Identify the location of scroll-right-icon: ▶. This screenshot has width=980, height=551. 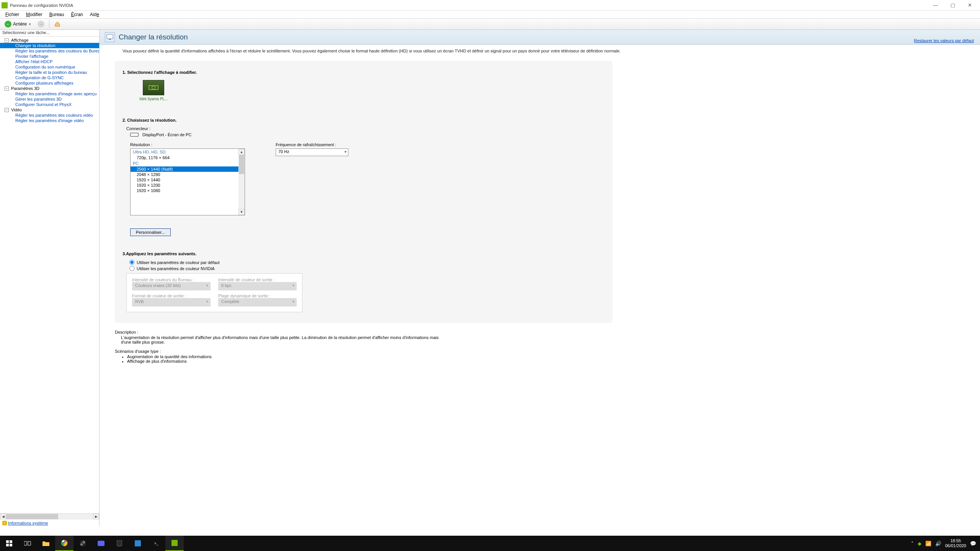
(96, 517).